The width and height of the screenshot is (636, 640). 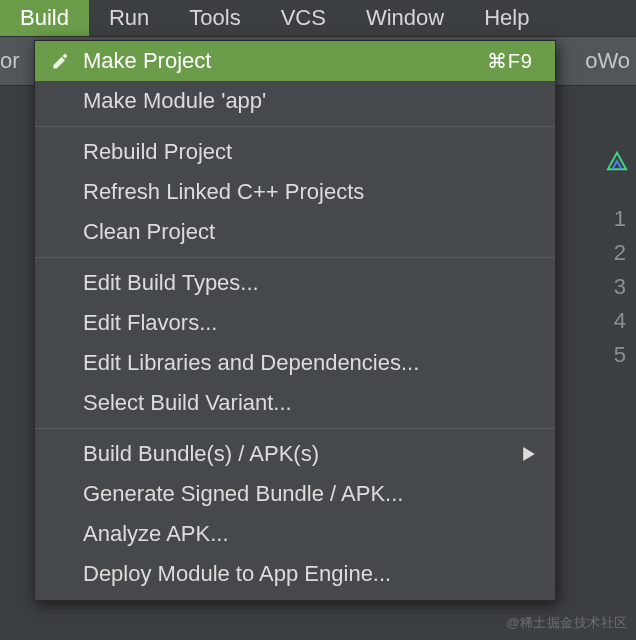 I want to click on menu-item-label: Select Build Variant..., so click(x=188, y=403).